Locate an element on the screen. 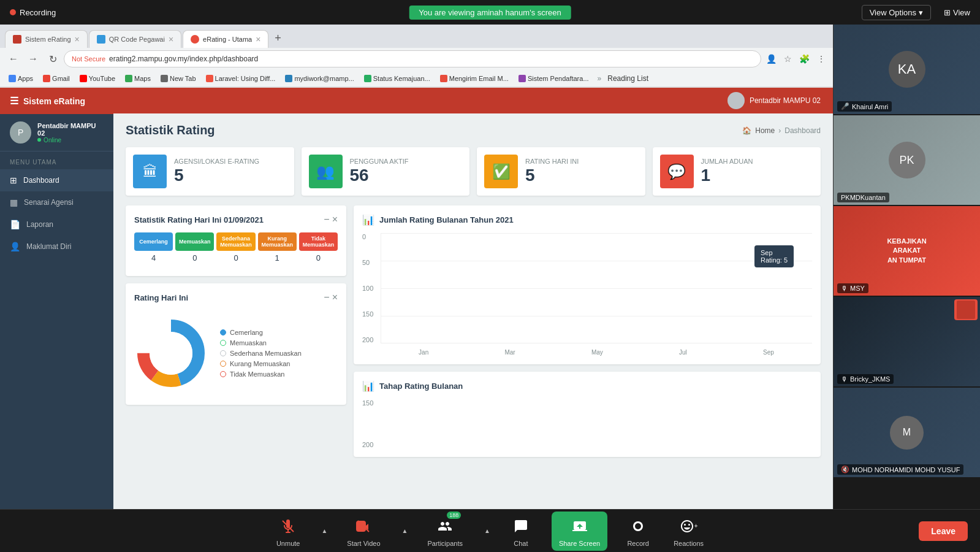 The image size is (980, 552). nav-bar: ← → ↻ Not Secure erating2.mampu.gov.my/i… is located at coordinates (417, 59).